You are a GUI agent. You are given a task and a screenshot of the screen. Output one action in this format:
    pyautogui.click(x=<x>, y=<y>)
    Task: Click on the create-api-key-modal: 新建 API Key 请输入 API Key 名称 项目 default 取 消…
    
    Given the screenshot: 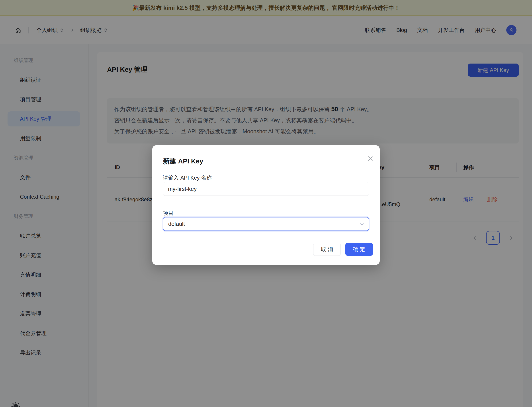 What is the action you would take?
    pyautogui.click(x=266, y=205)
    